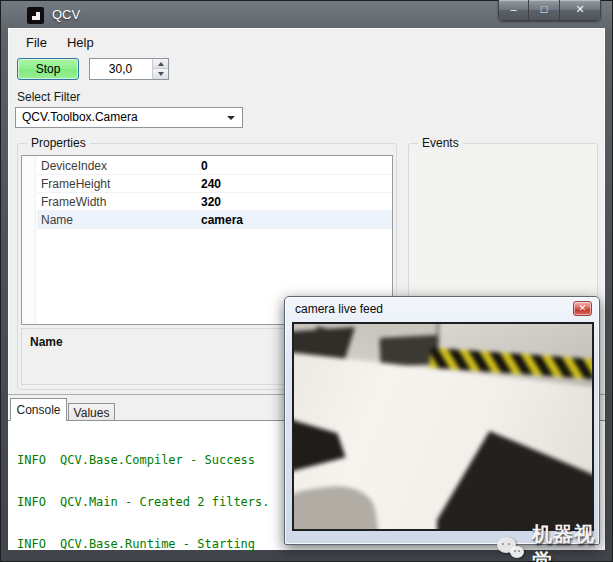  What do you see at coordinates (214, 184) in the screenshot?
I see `table-row: FrameHeight 240` at bounding box center [214, 184].